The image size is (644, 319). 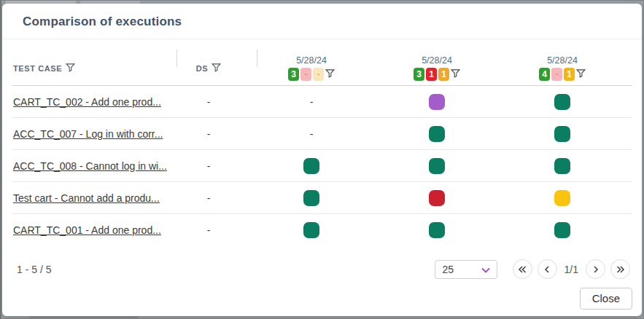 What do you see at coordinates (202, 68) in the screenshot?
I see `ds-header-label: DS` at bounding box center [202, 68].